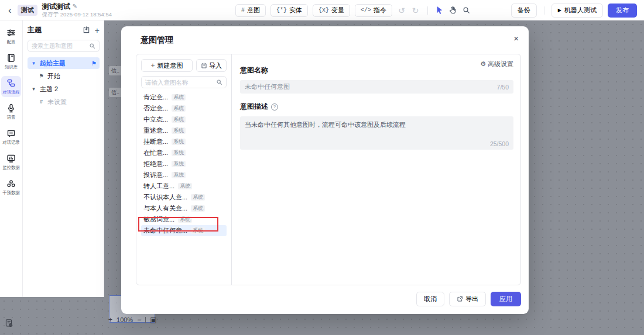 This screenshot has width=644, height=335. I want to click on export-icon, so click(460, 299).